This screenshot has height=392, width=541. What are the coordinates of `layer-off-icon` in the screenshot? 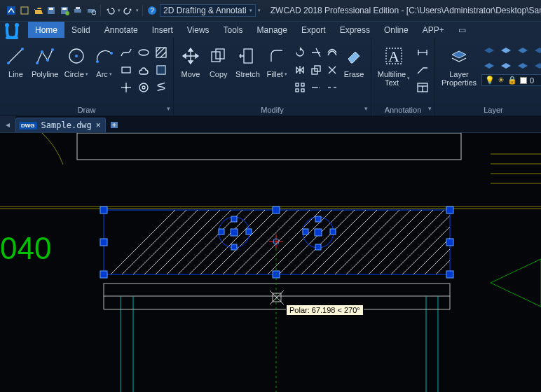 It's located at (489, 50).